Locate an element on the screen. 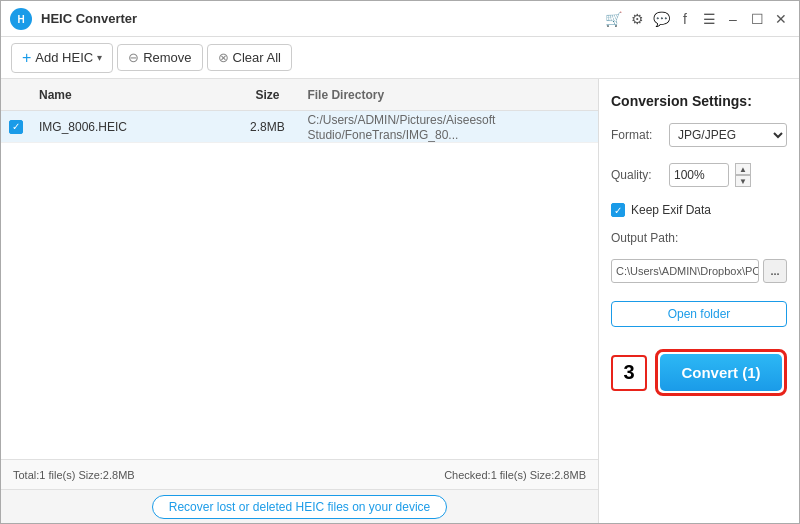 This screenshot has width=800, height=524. dropdown-arrow-icon: ▾ is located at coordinates (100, 58).